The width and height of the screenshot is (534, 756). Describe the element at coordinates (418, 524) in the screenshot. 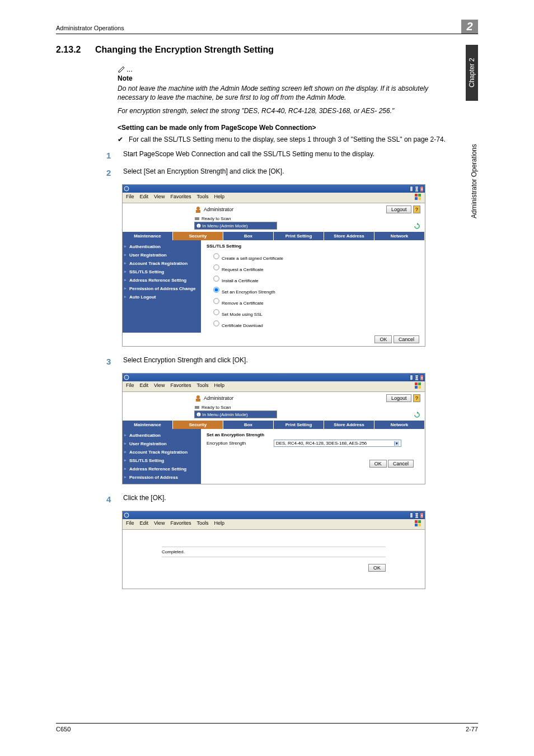

I see `windows-flag-icon` at that location.